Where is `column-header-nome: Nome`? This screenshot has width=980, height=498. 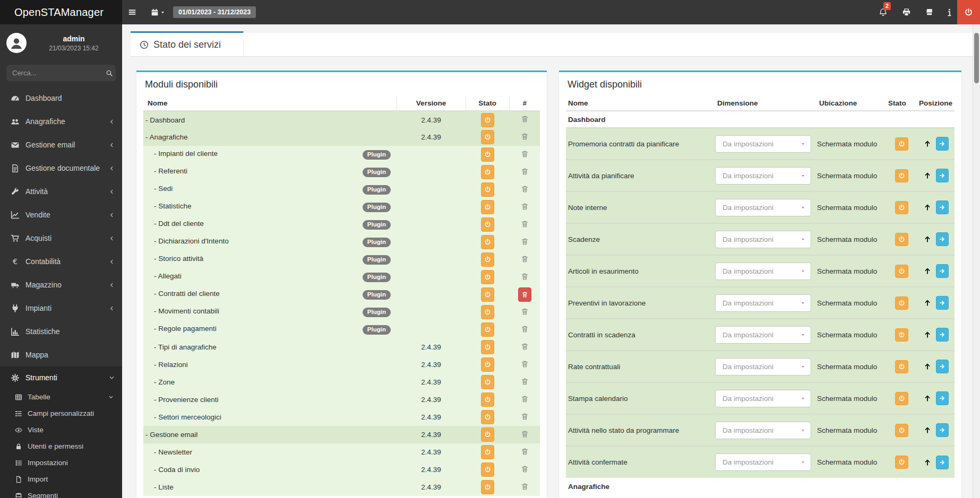
column-header-nome: Nome is located at coordinates (270, 103).